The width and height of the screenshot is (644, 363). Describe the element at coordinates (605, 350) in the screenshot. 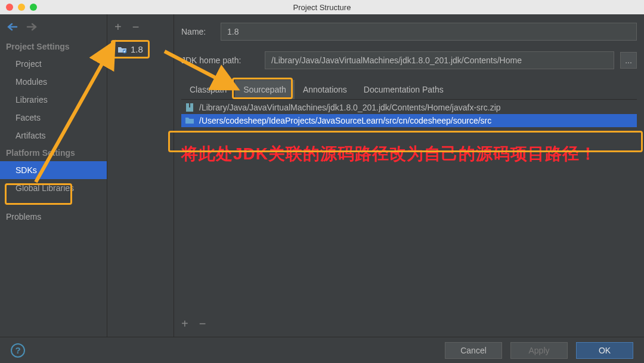

I see `ok-button: OK` at that location.